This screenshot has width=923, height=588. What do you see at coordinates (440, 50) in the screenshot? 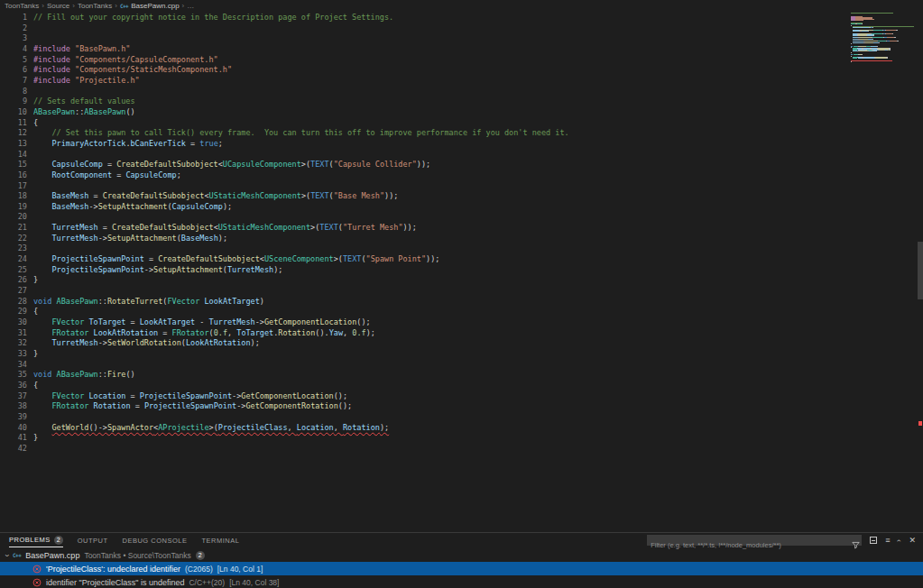
I see `code-line: #include "BasePawn.h"` at bounding box center [440, 50].